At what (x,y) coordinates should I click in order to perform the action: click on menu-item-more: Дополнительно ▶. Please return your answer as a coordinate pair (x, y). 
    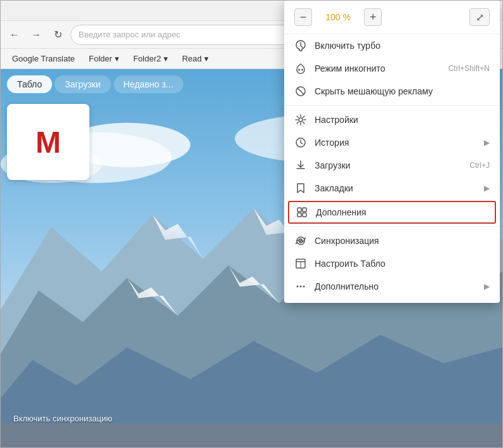
    Looking at the image, I should click on (392, 286).